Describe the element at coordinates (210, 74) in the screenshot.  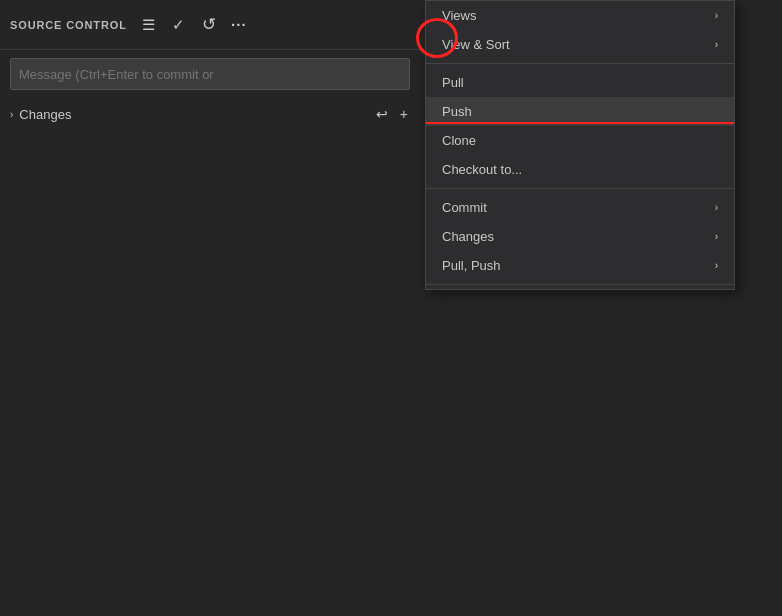
I see `commit-message-input` at that location.